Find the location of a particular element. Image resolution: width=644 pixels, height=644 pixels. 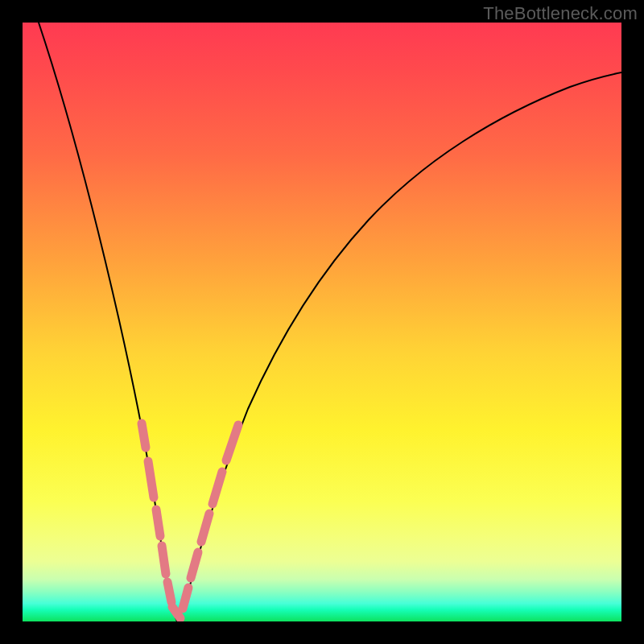

watermark-label: TheBottleneck.com is located at coordinates (560, 14).